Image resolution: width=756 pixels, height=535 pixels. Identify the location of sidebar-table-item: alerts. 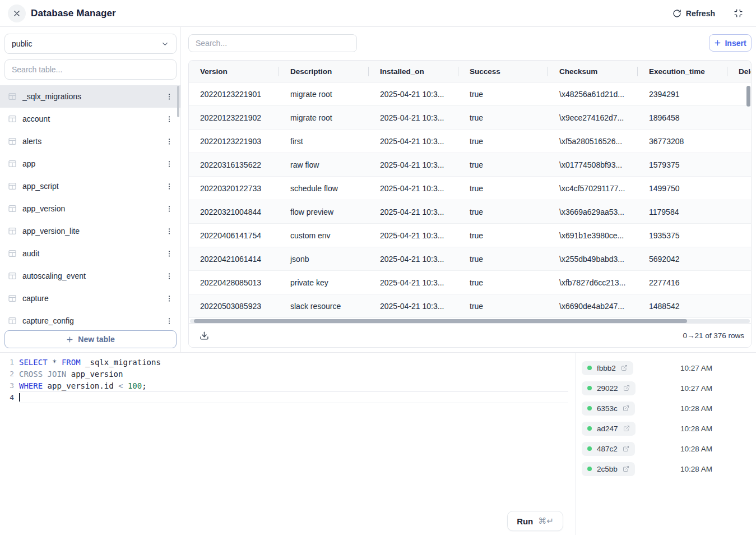
(91, 141).